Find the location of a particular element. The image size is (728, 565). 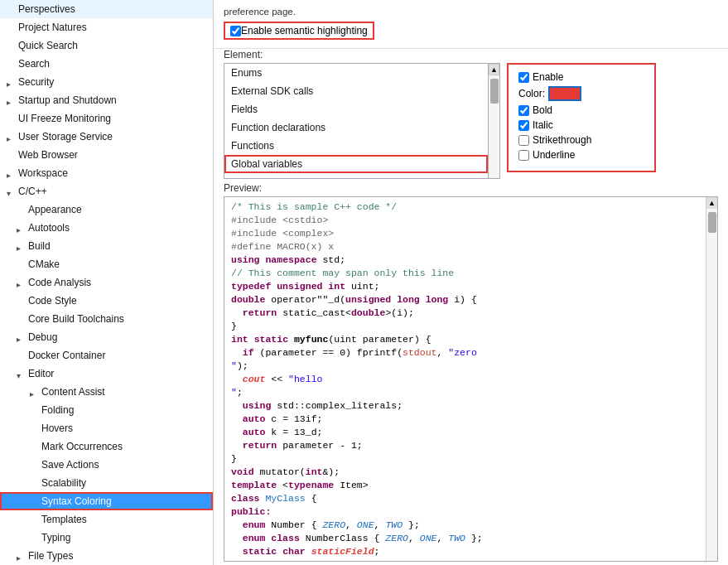

sidebar-item-code-style: Code Style is located at coordinates (106, 301).